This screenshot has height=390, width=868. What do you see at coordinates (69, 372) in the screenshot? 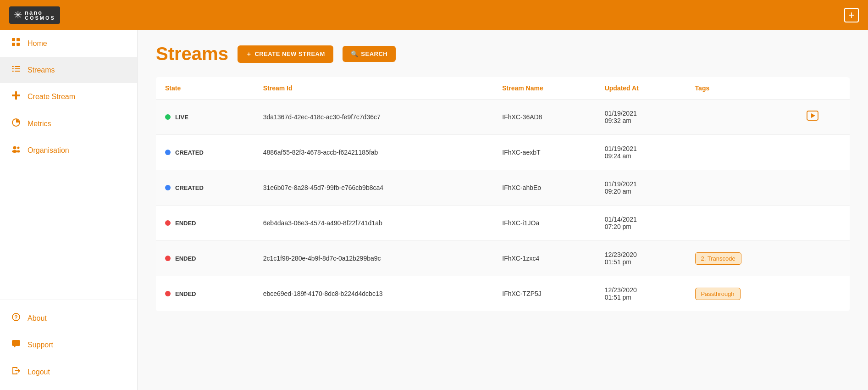
I see `sidebar-item-logout: Logout` at bounding box center [69, 372].